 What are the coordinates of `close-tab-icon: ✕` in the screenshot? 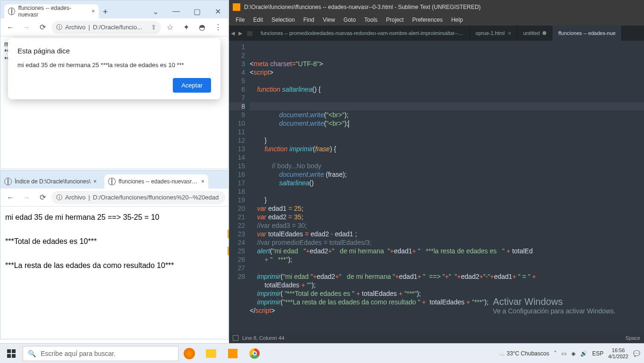 It's located at (509, 33).